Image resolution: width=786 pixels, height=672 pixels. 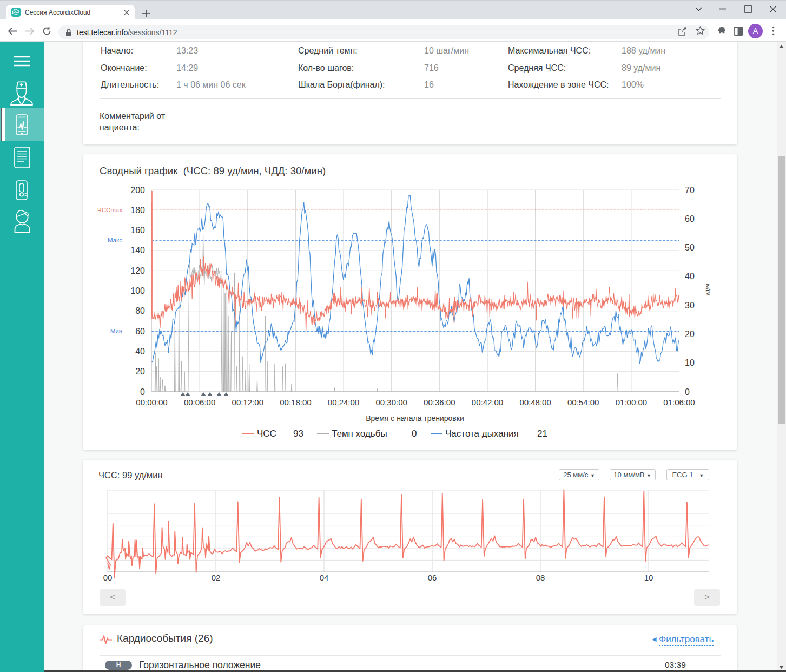 I want to click on svg-text: 01:00:00, so click(x=631, y=401).